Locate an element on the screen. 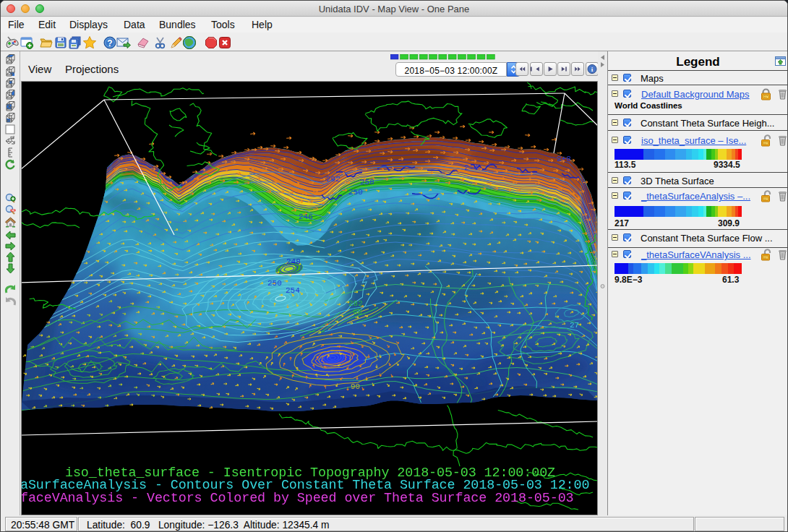 The image size is (788, 532). svg-text:faceVAnalysis - Vectors Colore: faceVAnalysis - Vectors Colored by Speed… is located at coordinates (298, 499).